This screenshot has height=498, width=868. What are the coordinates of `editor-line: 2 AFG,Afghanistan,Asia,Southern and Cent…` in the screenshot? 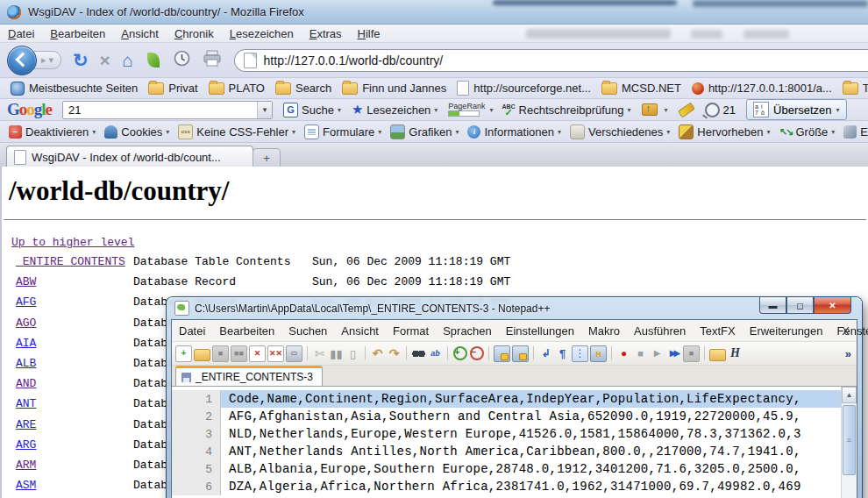 It's located at (507, 416).